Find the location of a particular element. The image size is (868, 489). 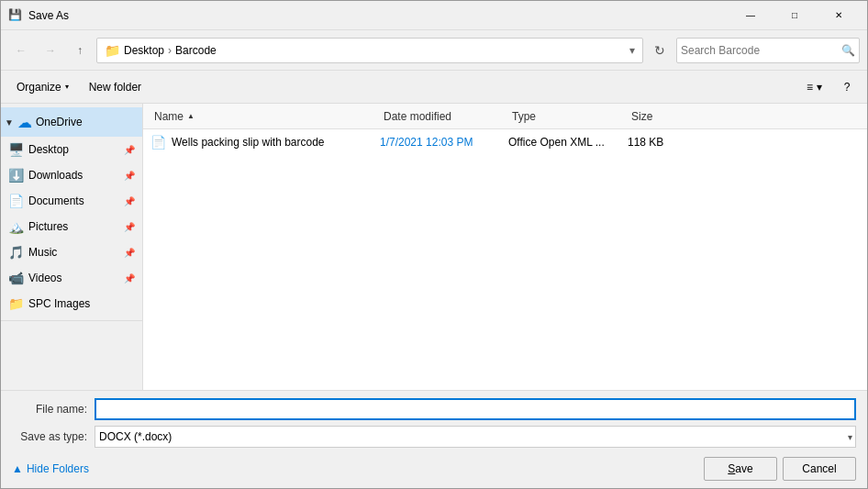

path-dropdown-icon: ▾ is located at coordinates (632, 50).